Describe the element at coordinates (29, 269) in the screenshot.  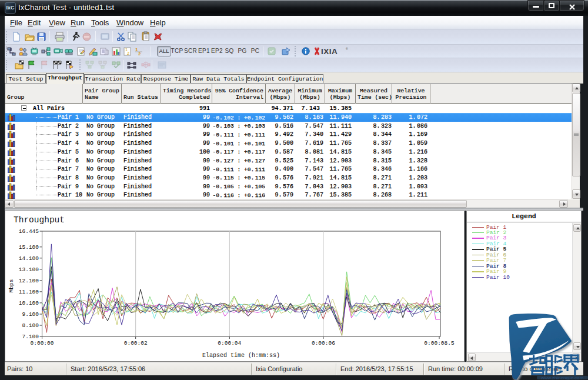
I see `svg-text: 13.100` at that location.